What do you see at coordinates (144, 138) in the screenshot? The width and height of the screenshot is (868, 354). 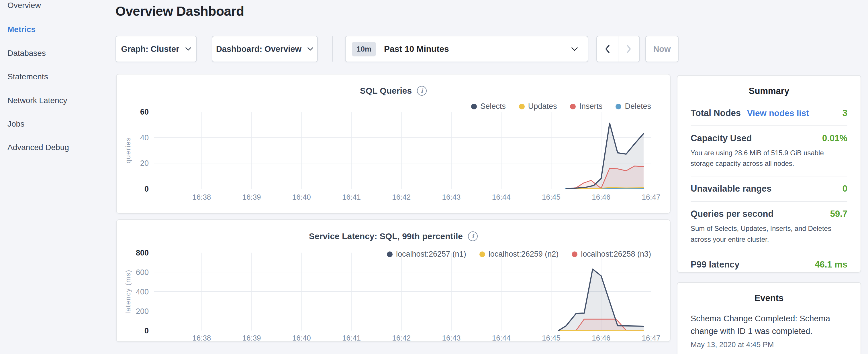 I see `svg-text: 40` at bounding box center [144, 138].